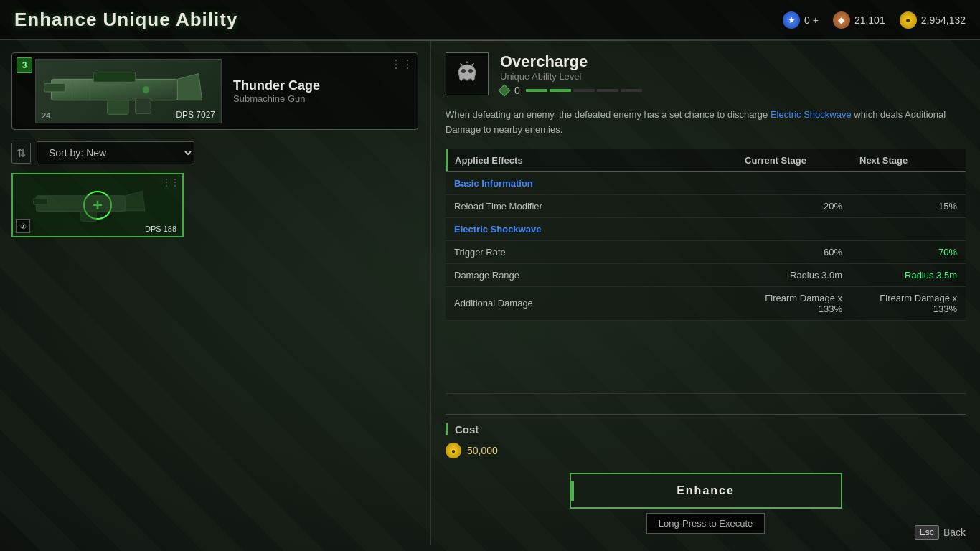 This screenshot has height=551, width=980. I want to click on ability-description: When defeating an enemy, the defeated en…, so click(706, 123).